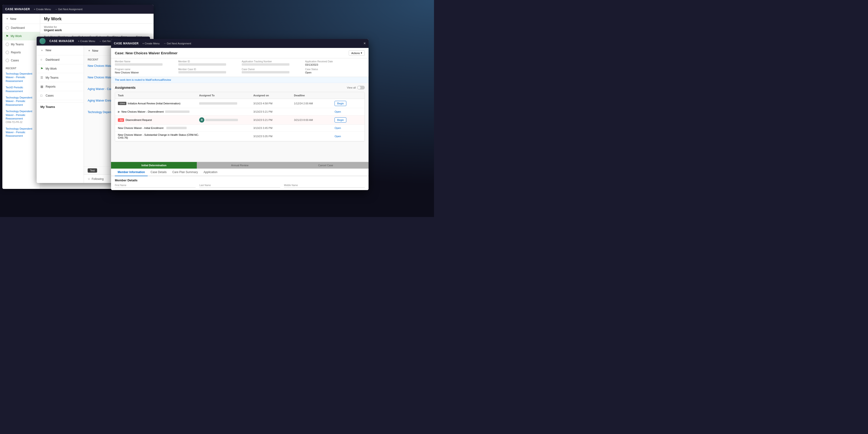 The width and height of the screenshot is (868, 434). Describe the element at coordinates (145, 73) in the screenshot. I see `program-name-value: New Choices Waiver` at that location.